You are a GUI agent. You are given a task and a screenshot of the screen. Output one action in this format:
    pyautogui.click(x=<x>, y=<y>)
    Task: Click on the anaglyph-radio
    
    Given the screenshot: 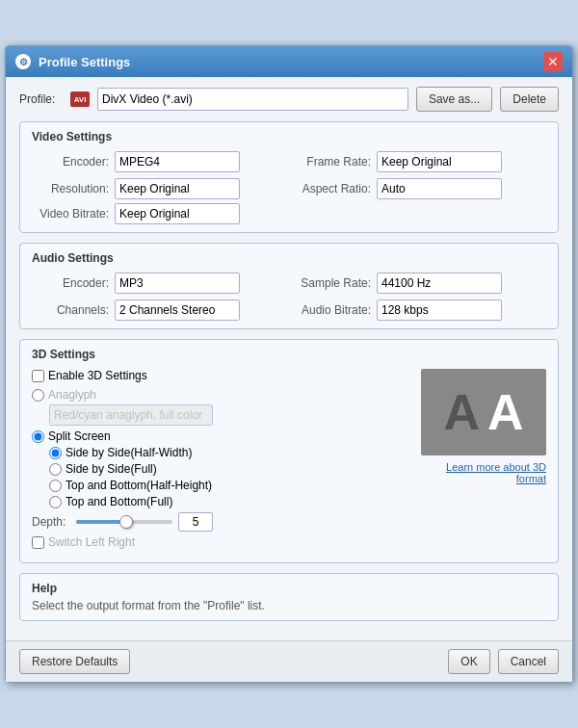 What is the action you would take?
    pyautogui.click(x=39, y=395)
    